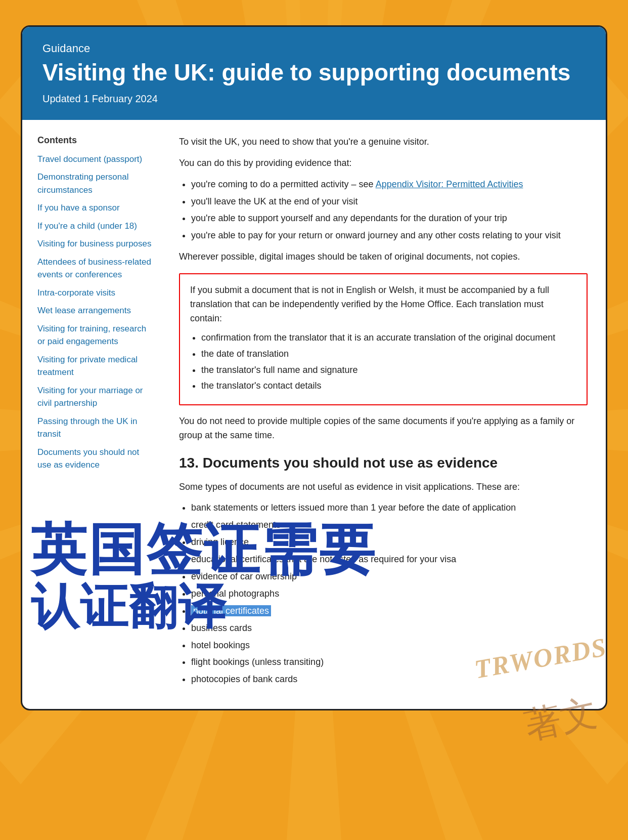 The width and height of the screenshot is (628, 840). I want to click on evidence-item-1: you're coming to do a permitted activity…, so click(389, 185).